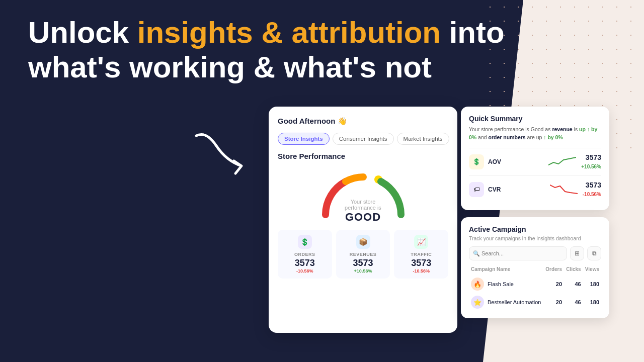  I want to click on arrow-container, so click(224, 157).